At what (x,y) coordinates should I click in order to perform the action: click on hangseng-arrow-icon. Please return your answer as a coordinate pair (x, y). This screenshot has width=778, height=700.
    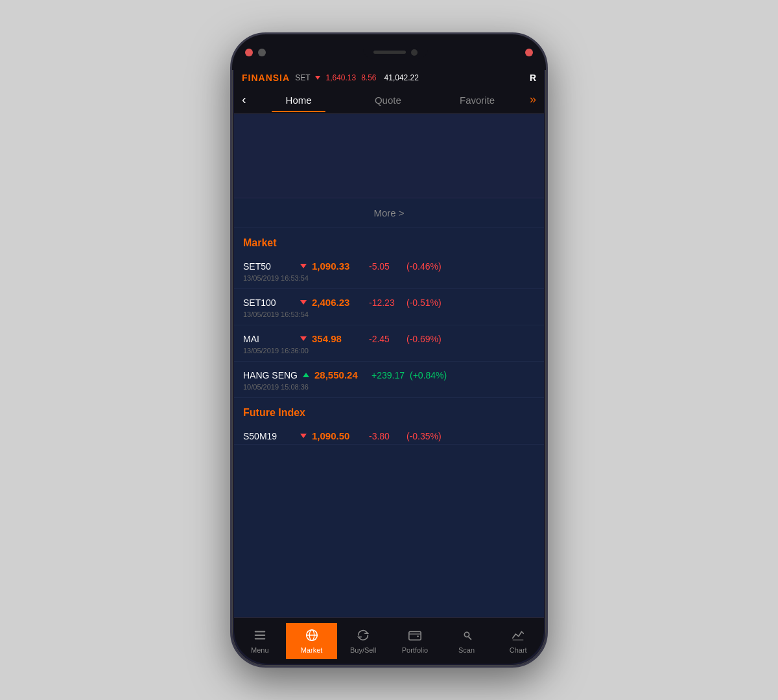
    Looking at the image, I should click on (306, 375).